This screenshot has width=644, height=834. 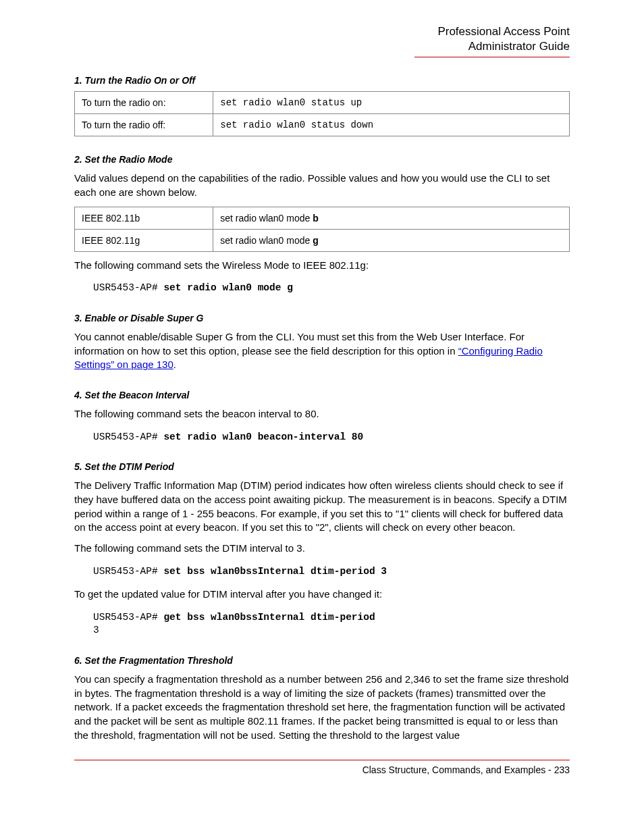 What do you see at coordinates (322, 266) in the screenshot?
I see `section-2-after: The following command sets the Wireless …` at bounding box center [322, 266].